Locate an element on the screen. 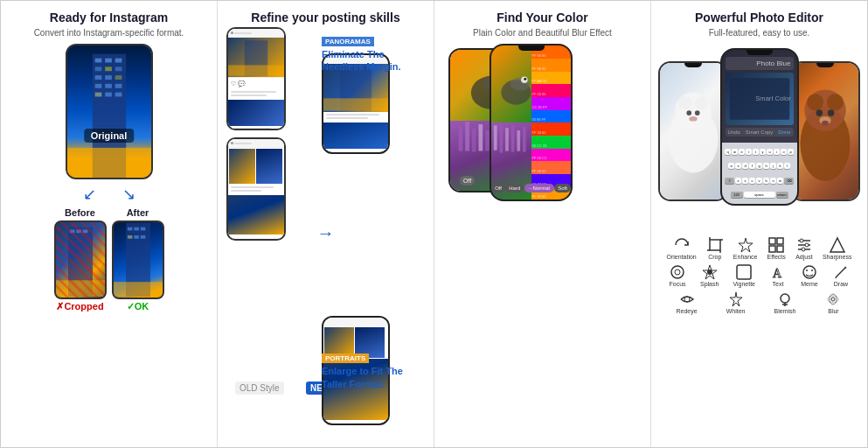 This screenshot has width=868, height=448. key-row2: a s d f g h j k l is located at coordinates (760, 166).